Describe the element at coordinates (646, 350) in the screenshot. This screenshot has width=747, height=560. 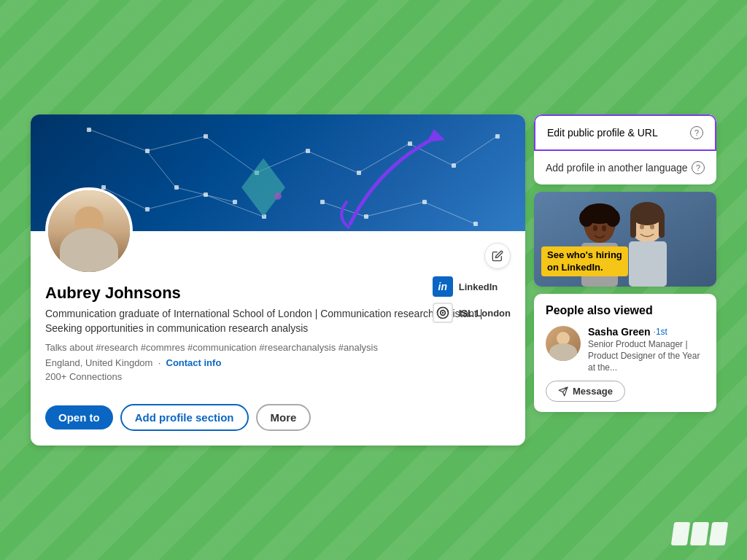
I see `person-details: Sasha Green ·1st Senior Product Manager …` at that location.